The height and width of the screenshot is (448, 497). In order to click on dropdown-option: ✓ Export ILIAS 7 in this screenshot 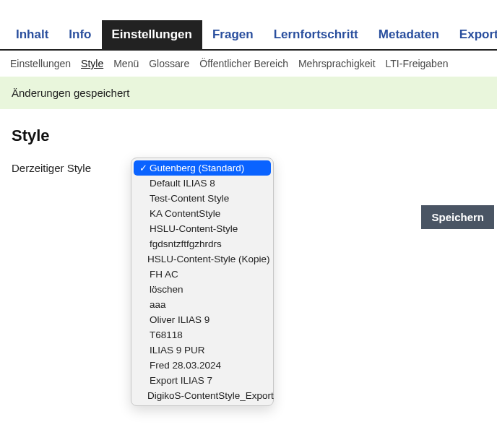, I will do `click(202, 380)`.